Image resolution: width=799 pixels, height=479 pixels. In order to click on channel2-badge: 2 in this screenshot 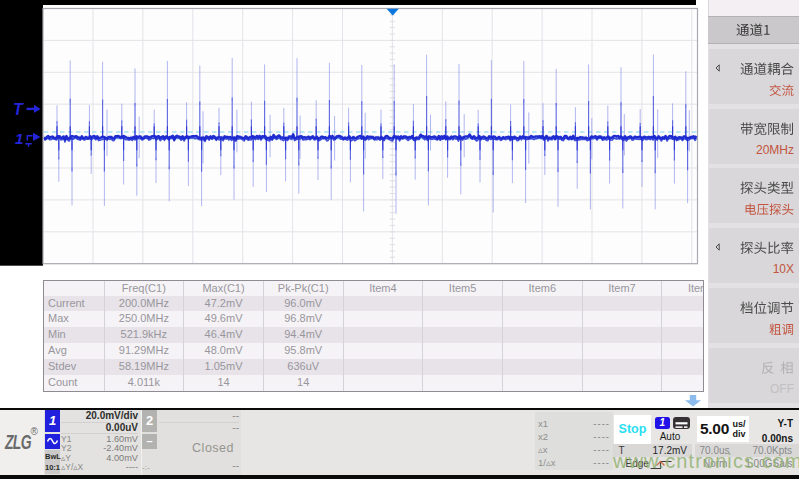, I will do `click(150, 421)`.